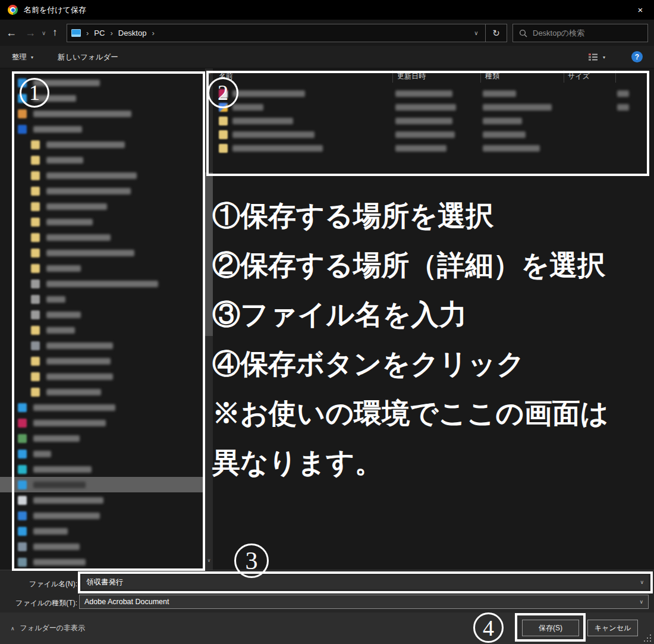  What do you see at coordinates (209, 560) in the screenshot?
I see `scroll-down-icon: ∨` at bounding box center [209, 560].